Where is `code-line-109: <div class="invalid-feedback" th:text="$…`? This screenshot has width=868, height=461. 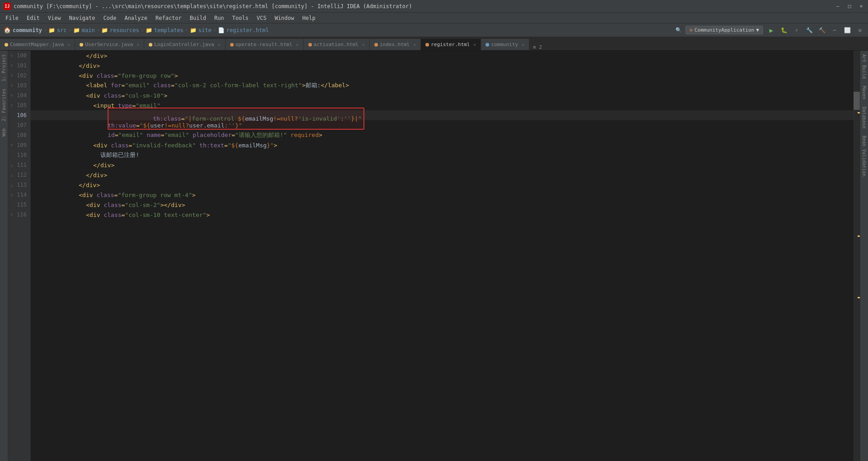
code-line-109: <div class="invalid-feedback" th:text="$… is located at coordinates (442, 145).